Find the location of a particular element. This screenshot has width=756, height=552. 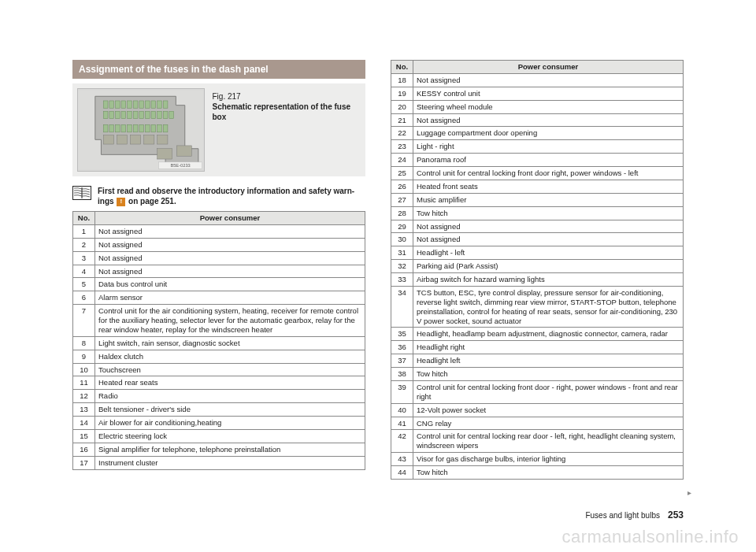

table-row: 23Light - right is located at coordinates (537, 146).